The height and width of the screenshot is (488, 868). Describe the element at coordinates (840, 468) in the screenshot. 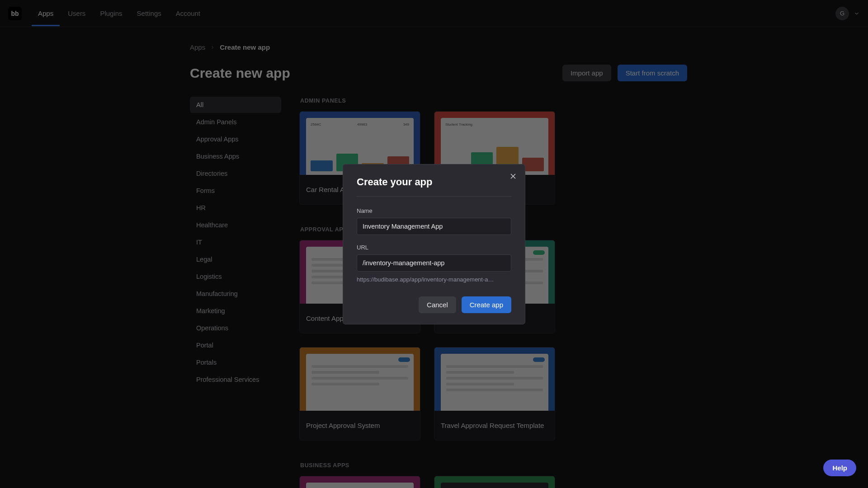

I see `help-button: Help` at that location.